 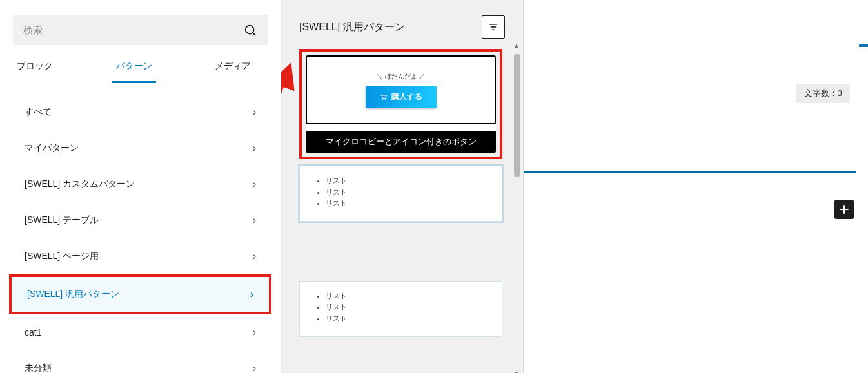 I want to click on filter-icon, so click(x=493, y=27).